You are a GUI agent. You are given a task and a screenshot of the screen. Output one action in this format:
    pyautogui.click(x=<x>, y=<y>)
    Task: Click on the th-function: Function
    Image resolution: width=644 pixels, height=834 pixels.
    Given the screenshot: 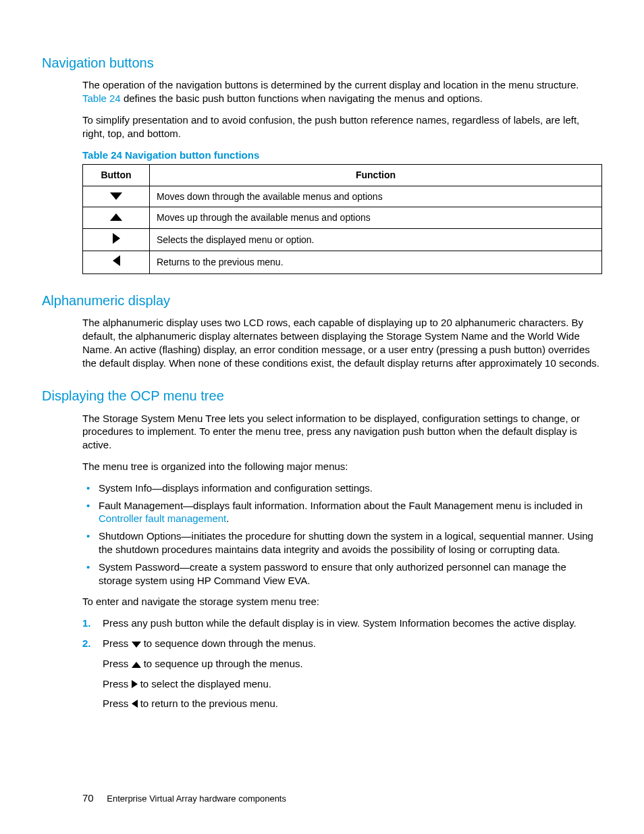 What is the action you would take?
    pyautogui.click(x=376, y=176)
    